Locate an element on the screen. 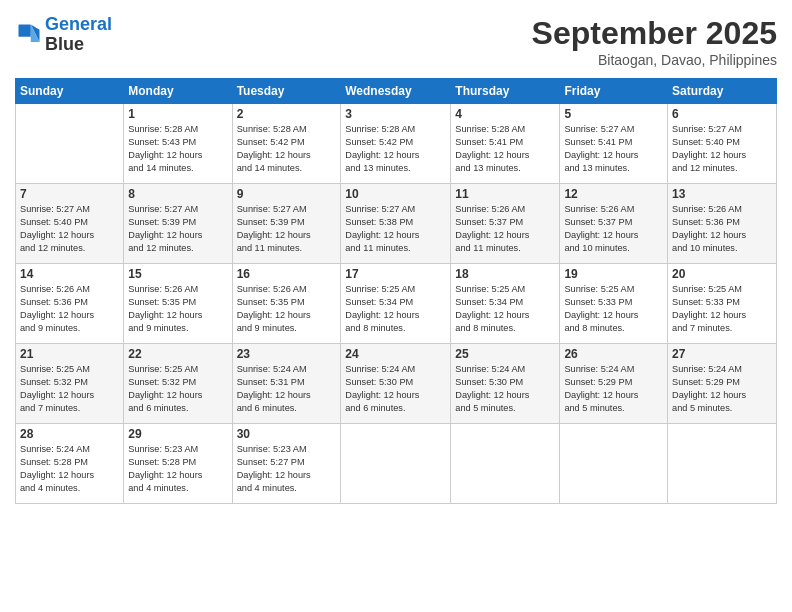  day-info: Sunrise: 5:25 AM Sunset: 5:34 PM Dayligh… is located at coordinates (396, 309).